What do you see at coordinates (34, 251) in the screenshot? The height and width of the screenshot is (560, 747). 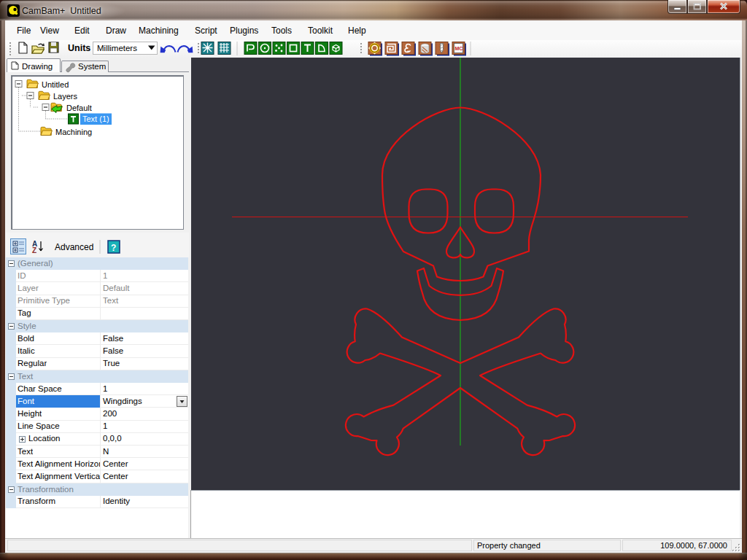 I see `svg-text: Z` at bounding box center [34, 251].